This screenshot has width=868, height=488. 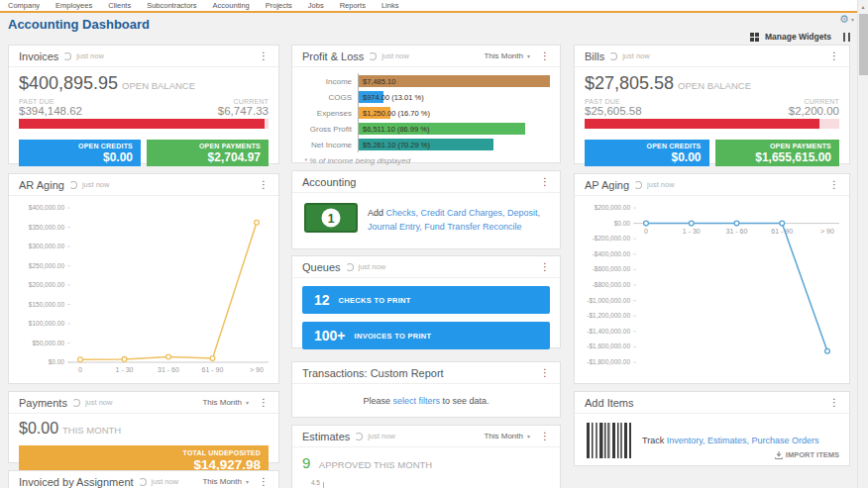 I want to click on svg-text: 61 - 90, so click(x=213, y=370).